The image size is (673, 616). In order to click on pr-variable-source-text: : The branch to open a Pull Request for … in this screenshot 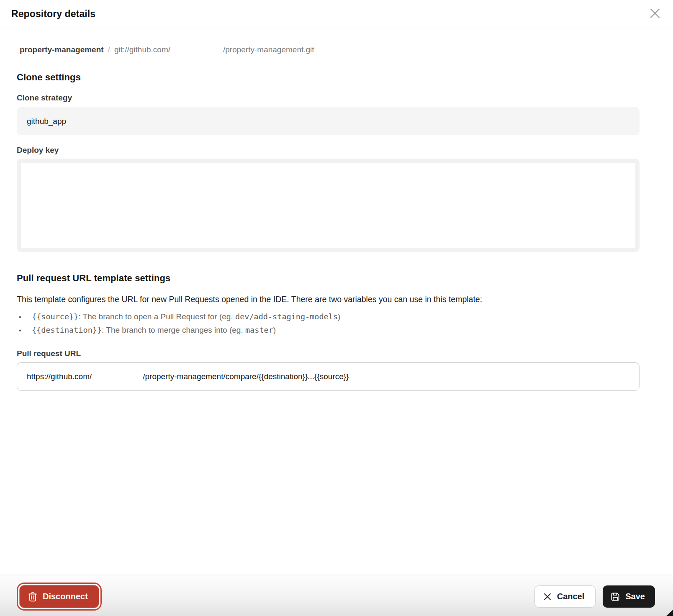, I will do `click(157, 316)`.